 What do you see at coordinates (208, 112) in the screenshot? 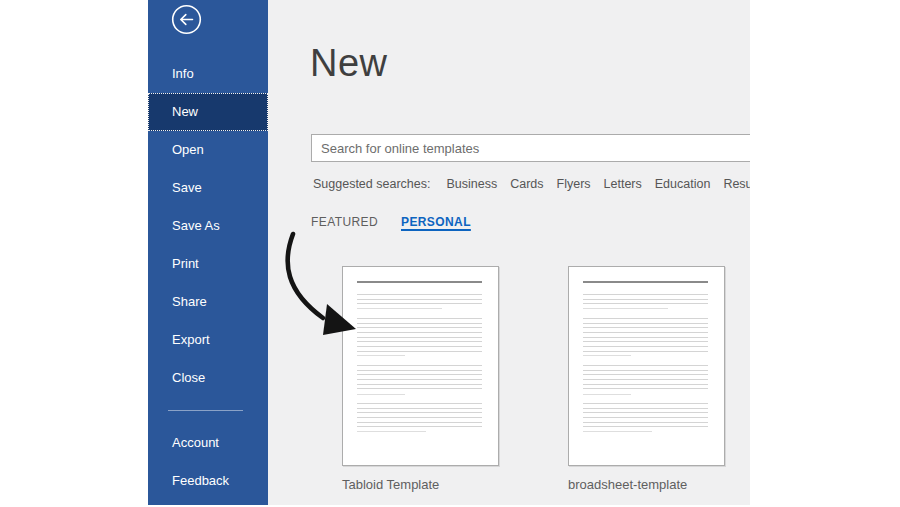
I see `sidebar-item-new: New` at bounding box center [208, 112].